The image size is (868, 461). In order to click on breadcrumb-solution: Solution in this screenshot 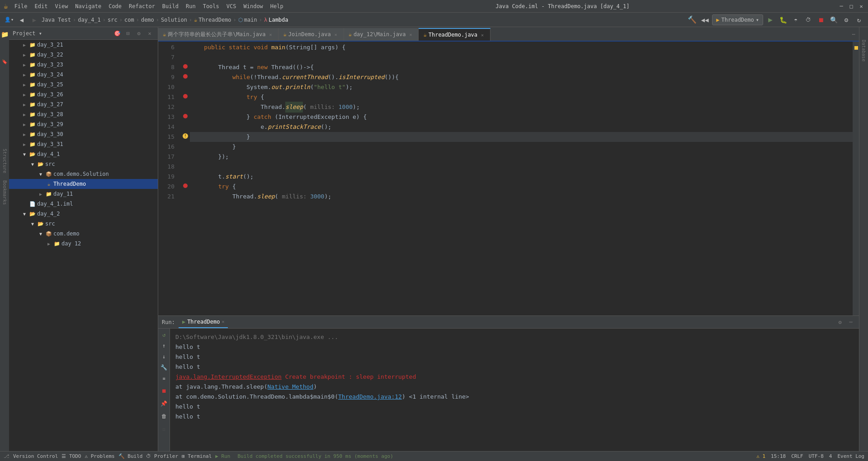, I will do `click(174, 20)`.